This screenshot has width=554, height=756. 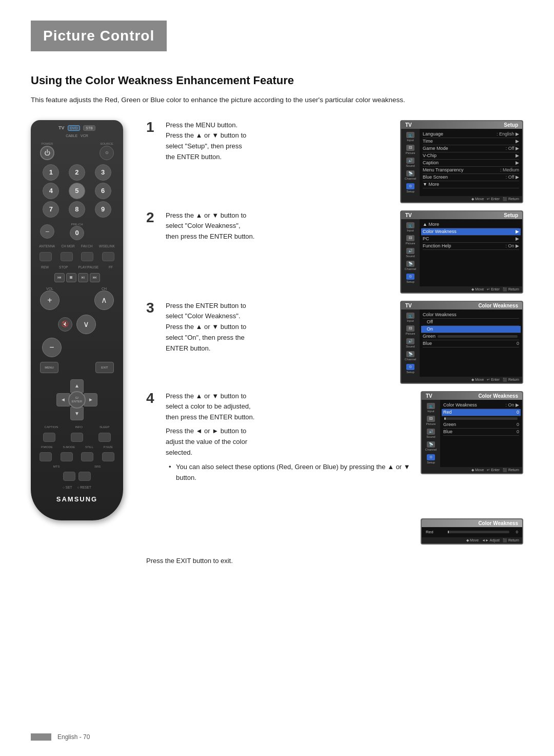 I want to click on vcr-label: VCR, so click(x=84, y=135).